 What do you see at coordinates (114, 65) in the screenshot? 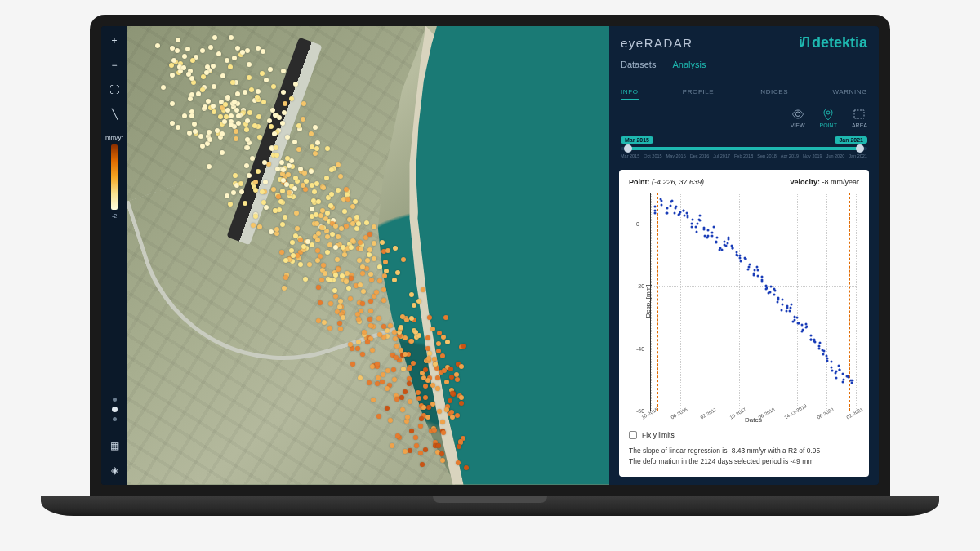
I see `zoom-out-button: −` at bounding box center [114, 65].